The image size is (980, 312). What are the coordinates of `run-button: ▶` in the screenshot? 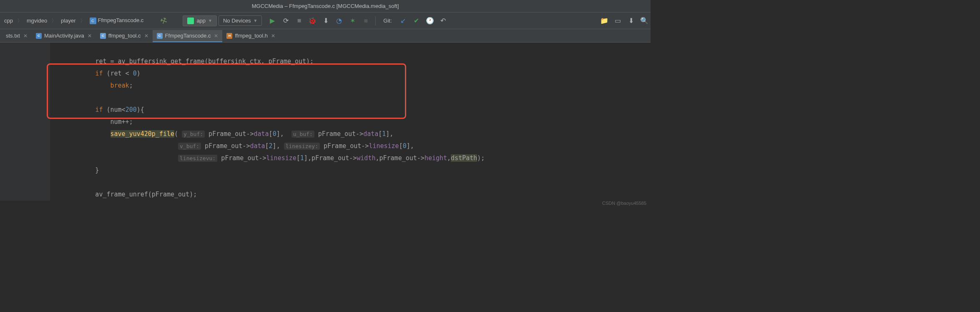 It's located at (272, 21).